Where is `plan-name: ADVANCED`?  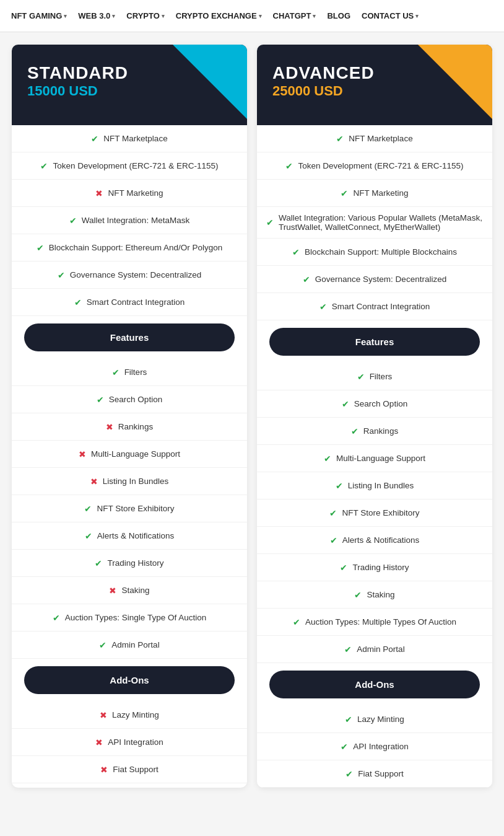
plan-name: ADVANCED is located at coordinates (375, 73).